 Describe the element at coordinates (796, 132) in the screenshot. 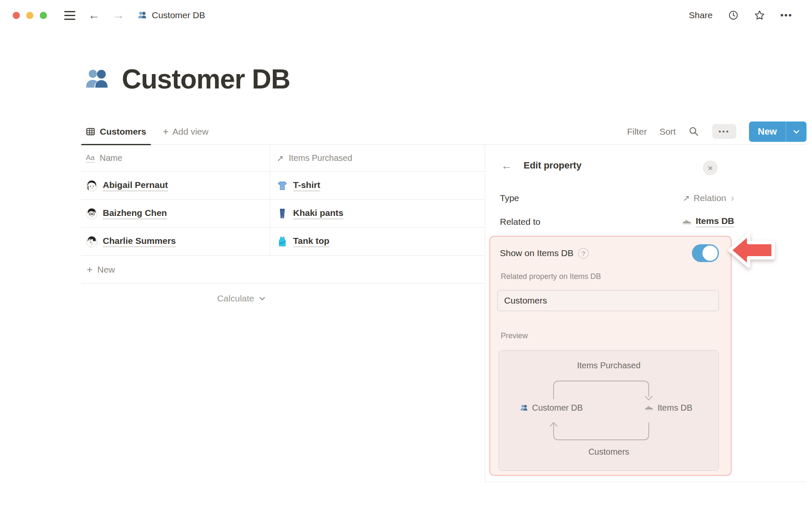

I see `new-button-dropdown` at that location.